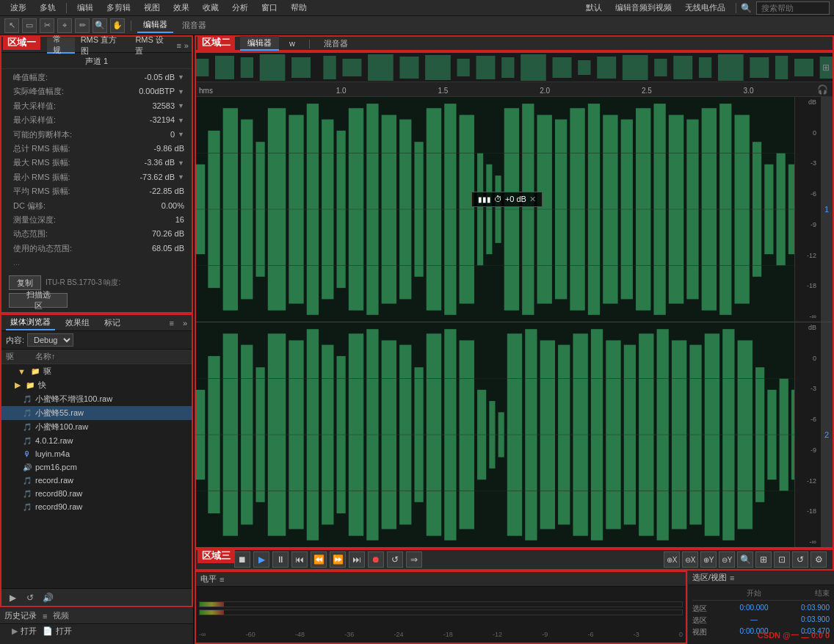  I want to click on media-loop-btn: ↺, so click(30, 598).